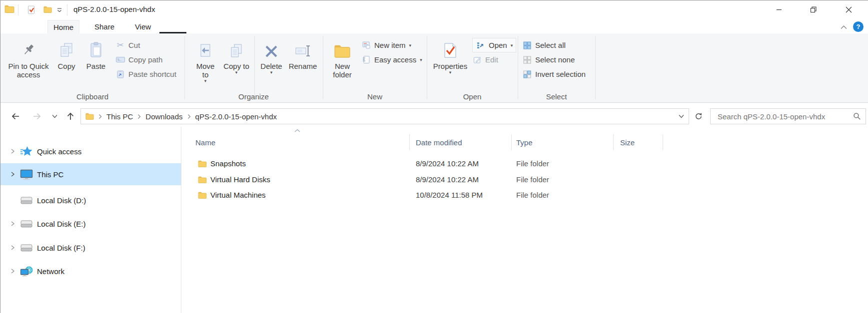 The image size is (868, 313). I want to click on rename-icon, so click(303, 48).